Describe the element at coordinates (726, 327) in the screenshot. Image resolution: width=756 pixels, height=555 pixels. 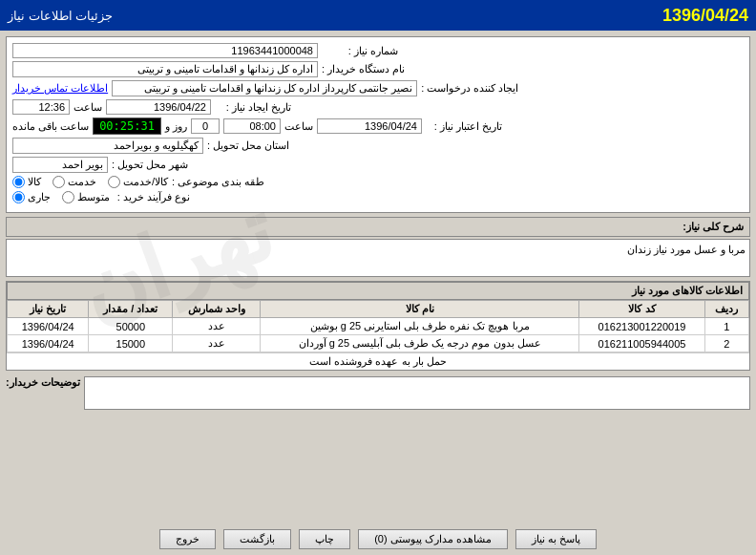
I see `cell-radif: 1` at that location.